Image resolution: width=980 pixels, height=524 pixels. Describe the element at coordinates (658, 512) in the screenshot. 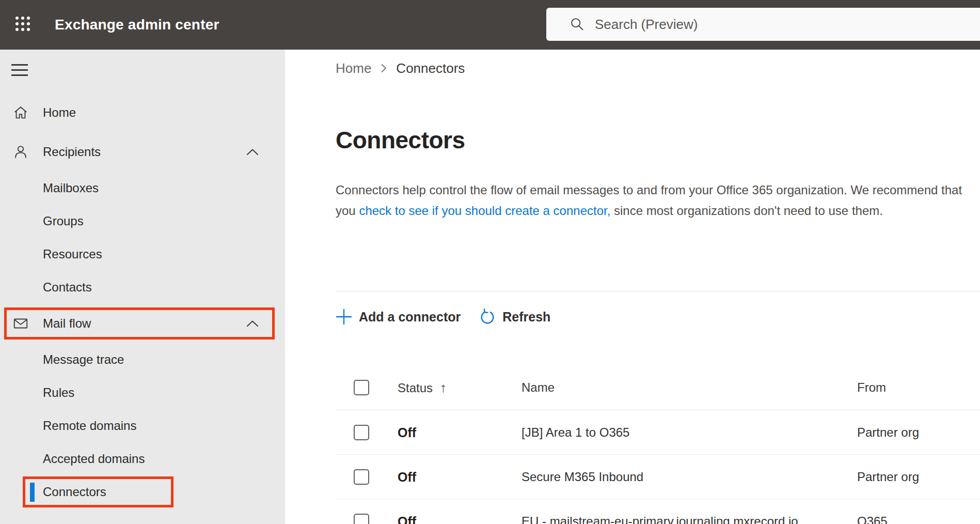

I see `table-row: Off EU - mailstream-eu-primary.journalin…` at that location.